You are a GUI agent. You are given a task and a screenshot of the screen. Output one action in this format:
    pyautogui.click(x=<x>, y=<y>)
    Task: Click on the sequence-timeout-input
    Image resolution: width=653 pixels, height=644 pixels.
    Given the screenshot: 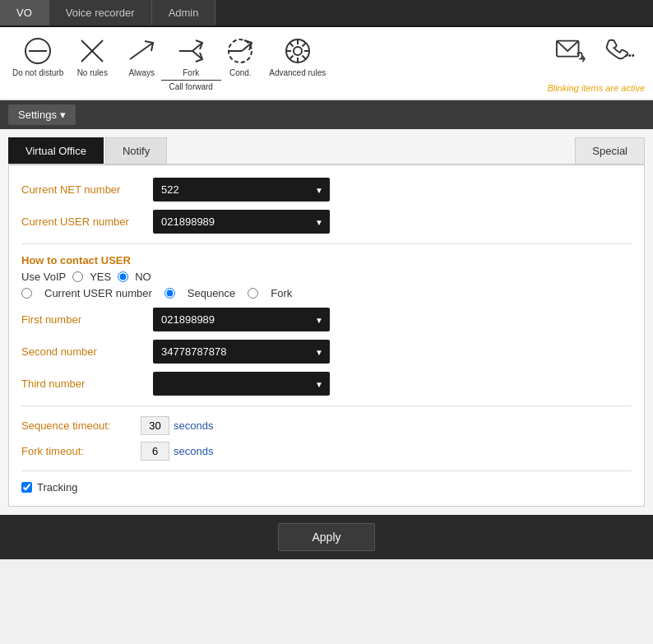 What is the action you would take?
    pyautogui.click(x=155, y=426)
    